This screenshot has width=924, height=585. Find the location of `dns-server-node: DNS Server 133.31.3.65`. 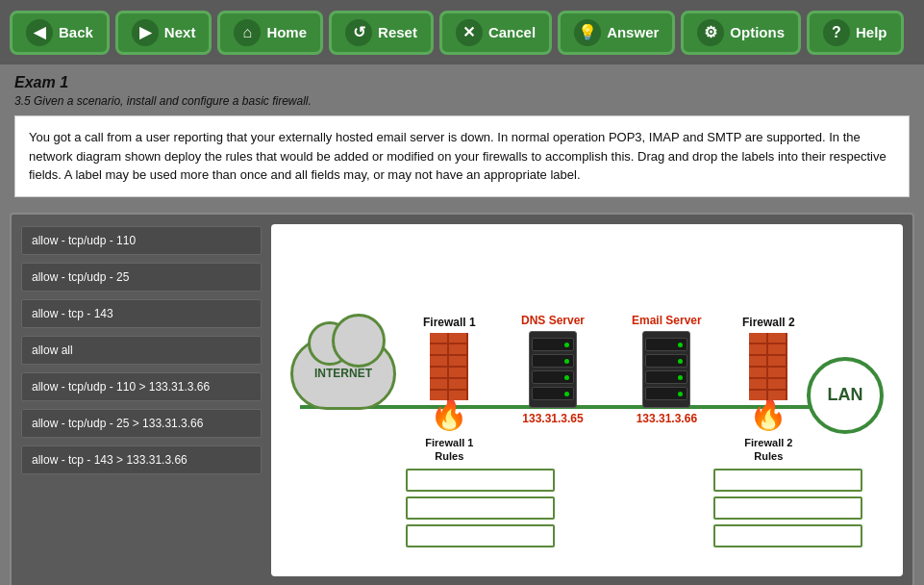

dns-server-node: DNS Server 133.31.3.65 is located at coordinates (553, 369).